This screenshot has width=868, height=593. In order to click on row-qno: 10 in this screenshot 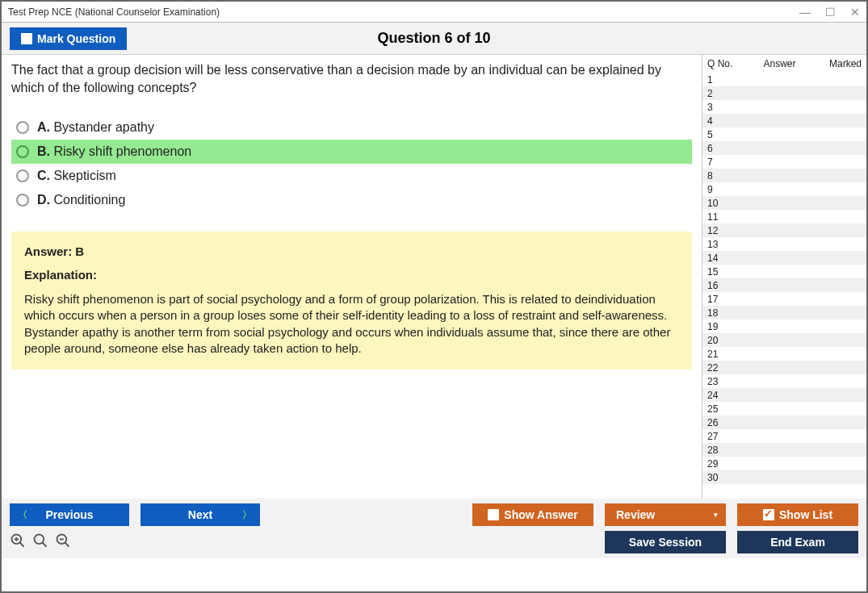, I will do `click(724, 203)`.